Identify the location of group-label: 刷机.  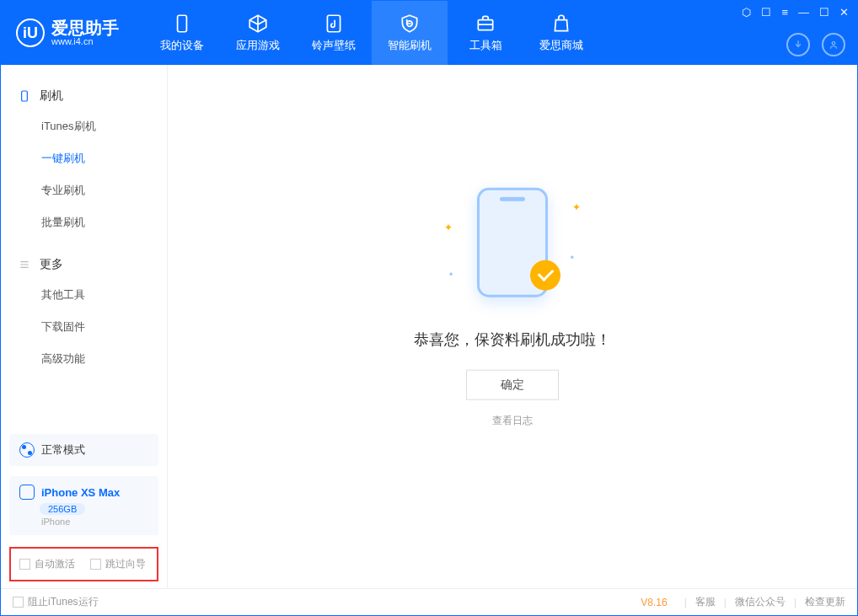
(51, 96).